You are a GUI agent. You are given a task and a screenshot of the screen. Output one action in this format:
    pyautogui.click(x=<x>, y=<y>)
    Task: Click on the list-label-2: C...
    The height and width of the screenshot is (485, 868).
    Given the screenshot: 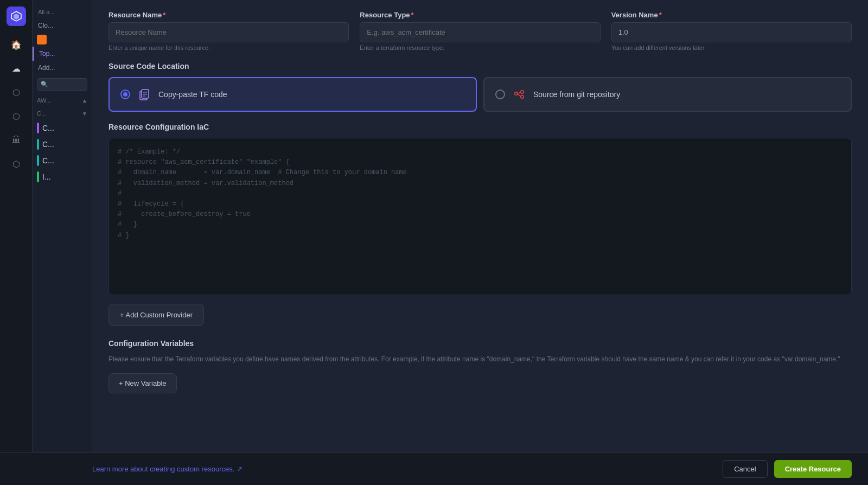 What is the action you would take?
    pyautogui.click(x=48, y=144)
    